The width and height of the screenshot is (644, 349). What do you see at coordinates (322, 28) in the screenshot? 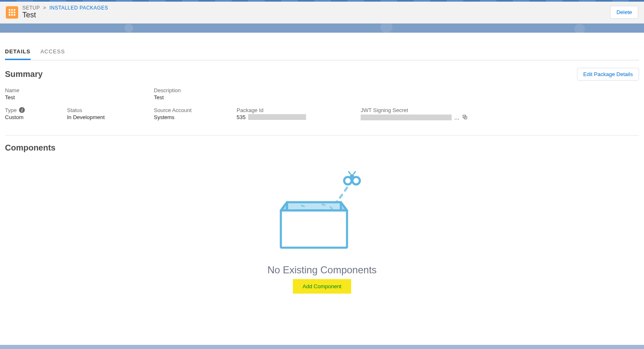
I see `decorative-pattern-stripe` at bounding box center [322, 28].